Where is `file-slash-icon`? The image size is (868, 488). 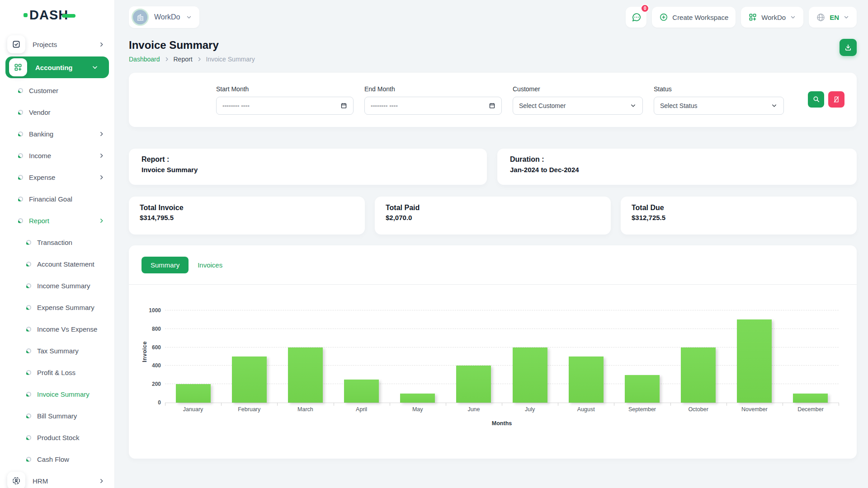 file-slash-icon is located at coordinates (836, 99).